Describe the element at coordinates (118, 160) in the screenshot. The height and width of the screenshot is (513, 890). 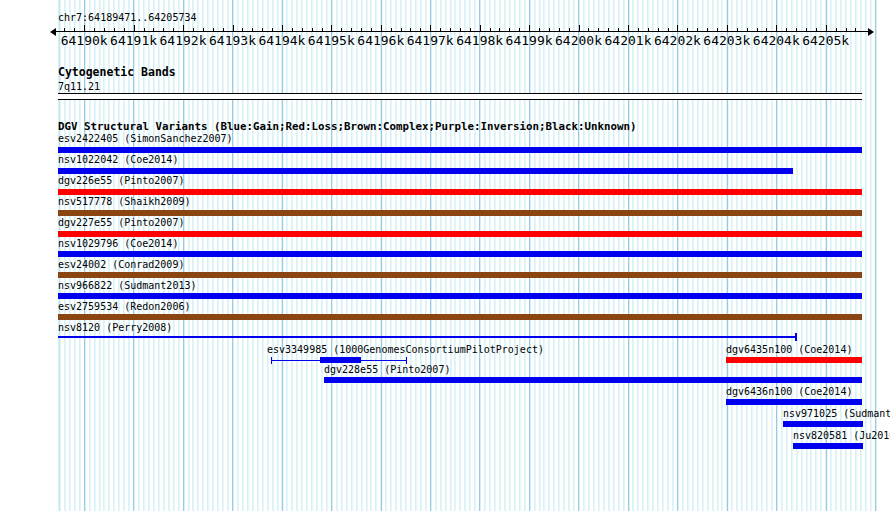
I see `variant-label-nsv1022042: nsv1022042 (Coe2014)` at that location.